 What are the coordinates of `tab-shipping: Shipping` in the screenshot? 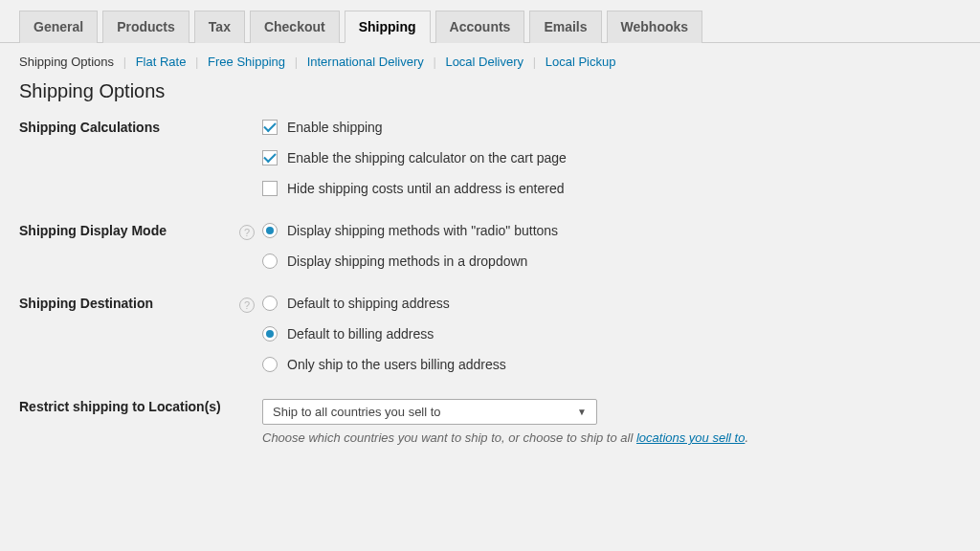 It's located at (388, 27).